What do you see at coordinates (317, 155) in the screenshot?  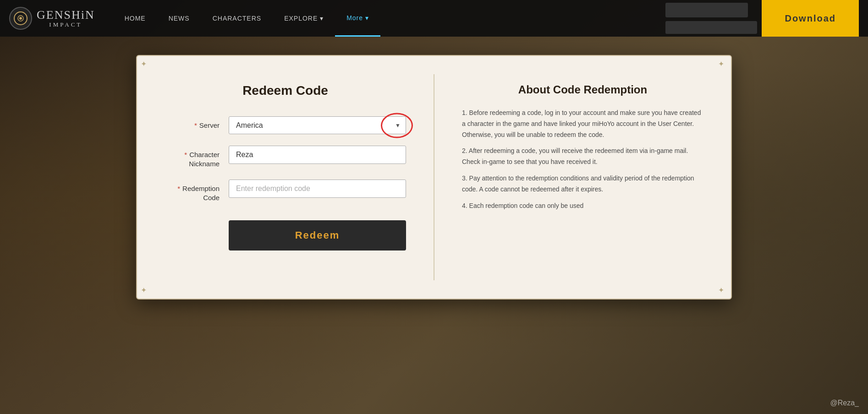 I see `character-field` at bounding box center [317, 155].